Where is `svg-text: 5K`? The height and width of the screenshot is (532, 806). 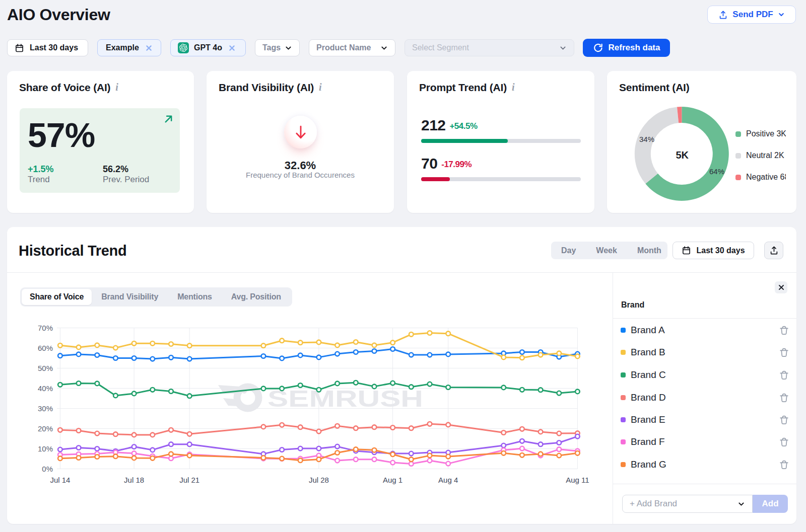 svg-text: 5K is located at coordinates (683, 155).